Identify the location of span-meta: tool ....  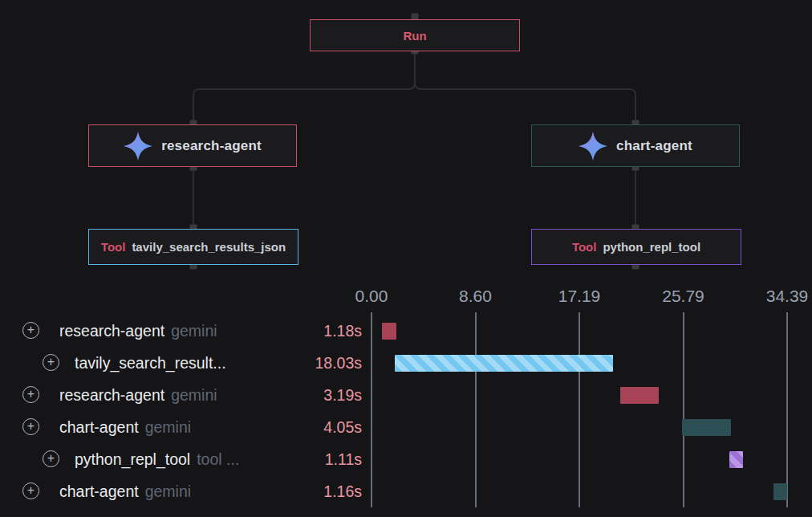
(218, 459).